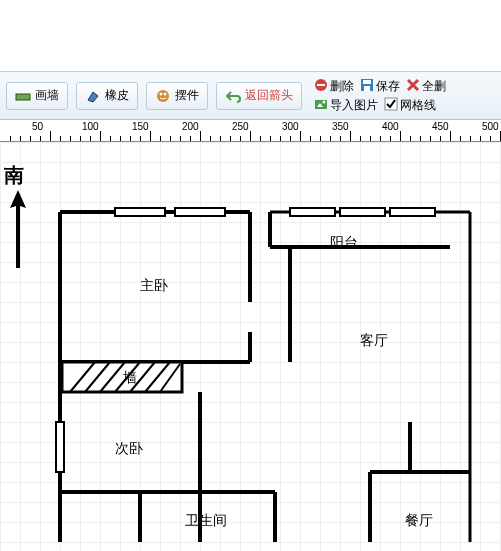  What do you see at coordinates (410, 106) in the screenshot?
I see `gridlines-toggle: 网格线` at bounding box center [410, 106].